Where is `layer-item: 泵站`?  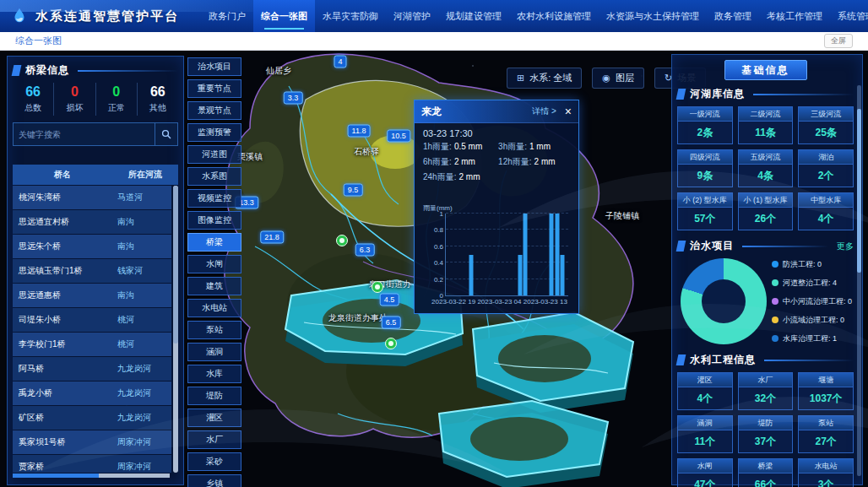 layer-item: 泵站 is located at coordinates (214, 330).